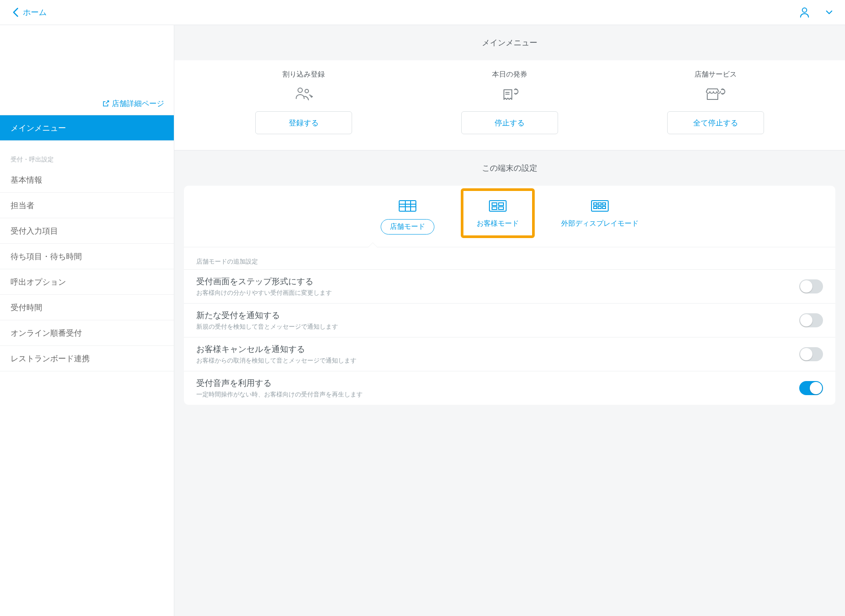 The width and height of the screenshot is (845, 616). What do you see at coordinates (811, 286) in the screenshot?
I see `toggle-step-reception` at bounding box center [811, 286].